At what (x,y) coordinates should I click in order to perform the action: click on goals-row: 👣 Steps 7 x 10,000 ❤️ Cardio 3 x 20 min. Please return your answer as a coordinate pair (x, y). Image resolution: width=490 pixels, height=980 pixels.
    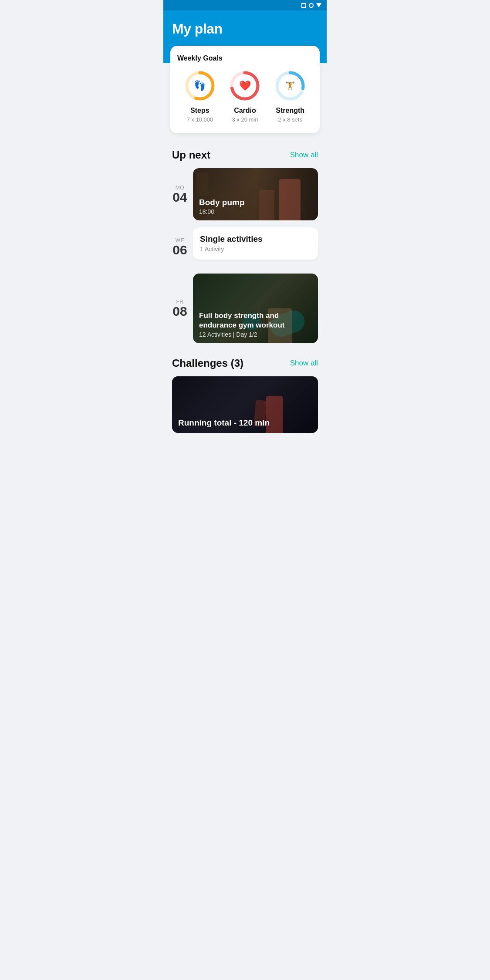
    Looking at the image, I should click on (245, 96).